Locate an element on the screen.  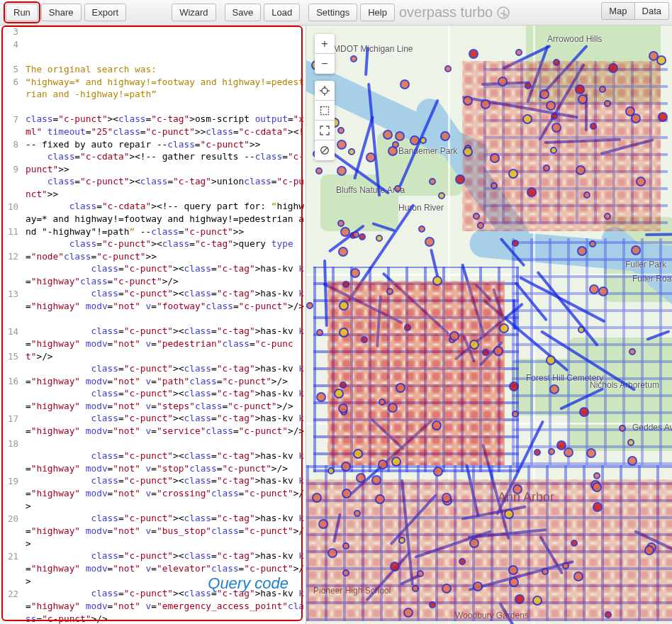
map-place-label: MDOT Michigan Line is located at coordinates (373, 49).